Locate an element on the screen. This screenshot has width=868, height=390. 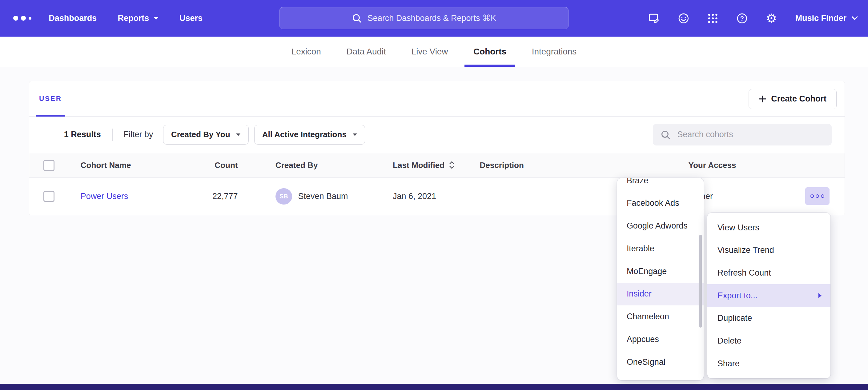
sort-icon is located at coordinates (452, 165).